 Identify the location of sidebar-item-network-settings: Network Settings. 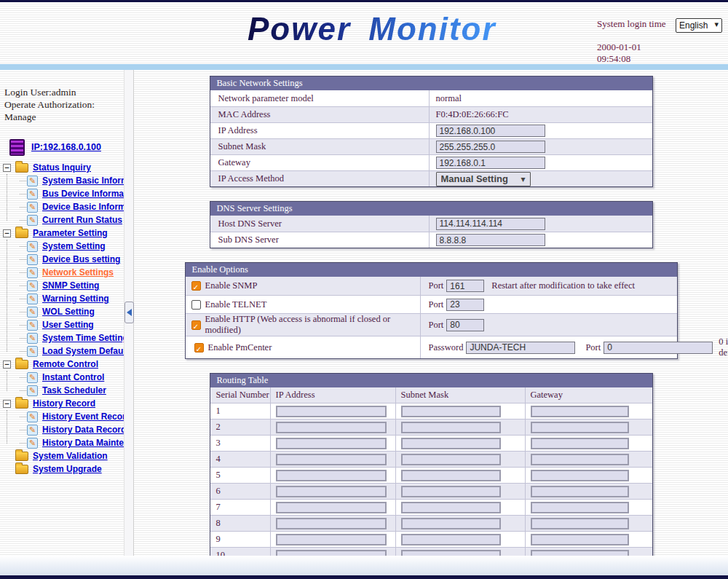
(78, 272).